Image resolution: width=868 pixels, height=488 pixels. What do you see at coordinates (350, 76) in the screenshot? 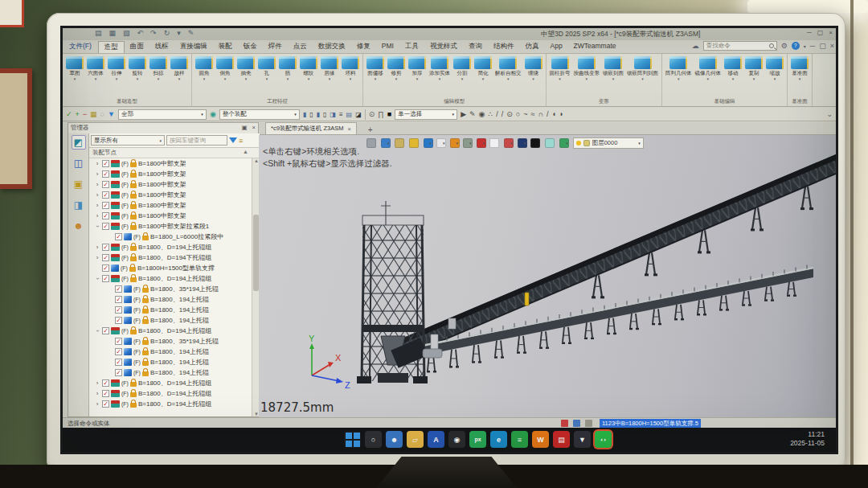
I see `ribbon-button: 坯料▾` at bounding box center [350, 76].